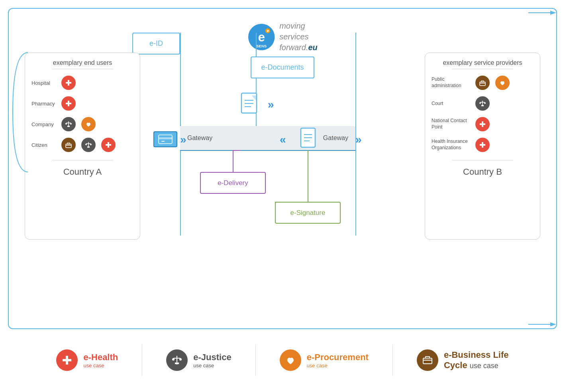  I want to click on gateway-right-label: Gateway, so click(335, 138).